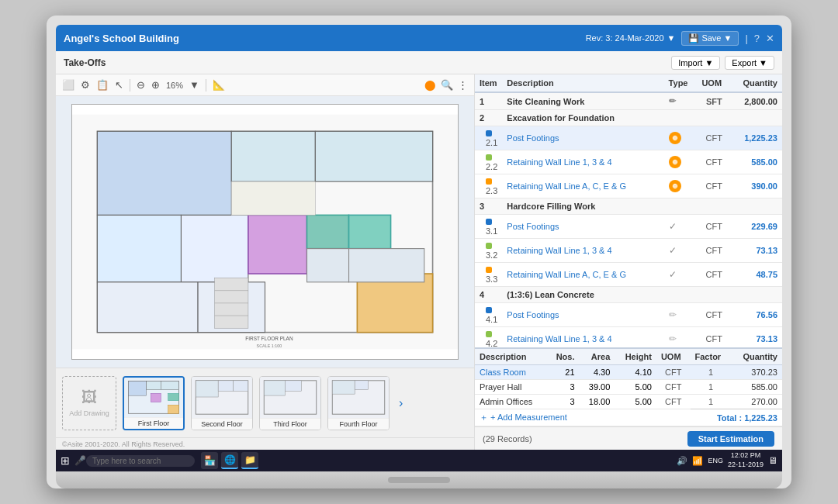 Image resolution: width=838 pixels, height=504 pixels. What do you see at coordinates (447, 85) in the screenshot?
I see `zoom-tool-icon: 🔍` at bounding box center [447, 85].